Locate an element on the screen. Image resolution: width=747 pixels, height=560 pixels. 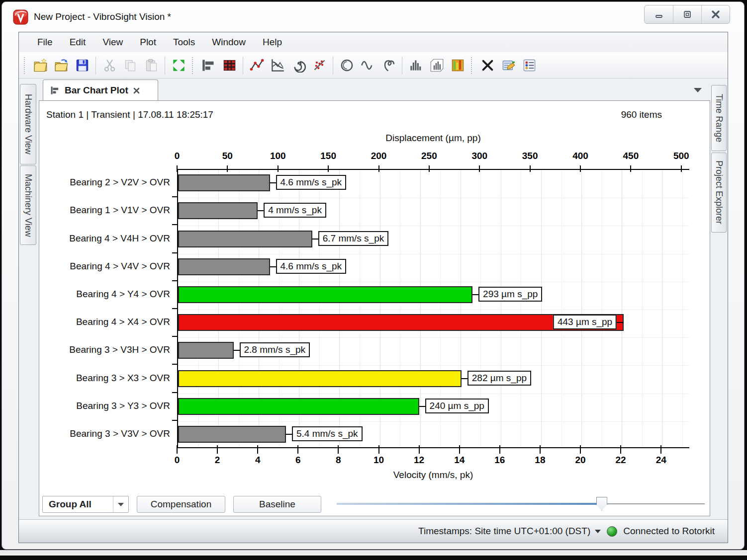
menu-tools: Tools is located at coordinates (184, 42).